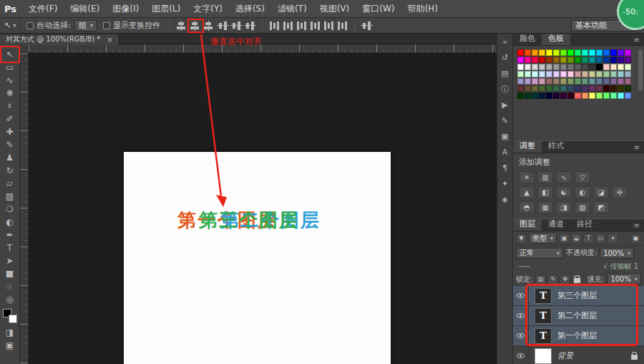 The height and width of the screenshot is (364, 644). I want to click on menu-item: 文字(Y), so click(208, 9).